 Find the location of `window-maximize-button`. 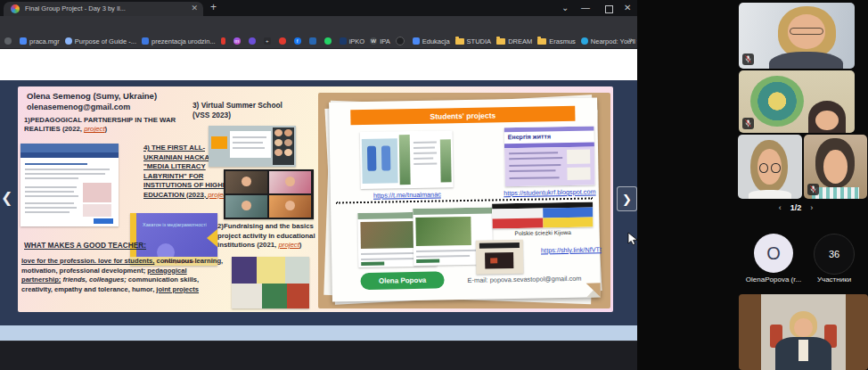

window-maximize-button is located at coordinates (610, 9).